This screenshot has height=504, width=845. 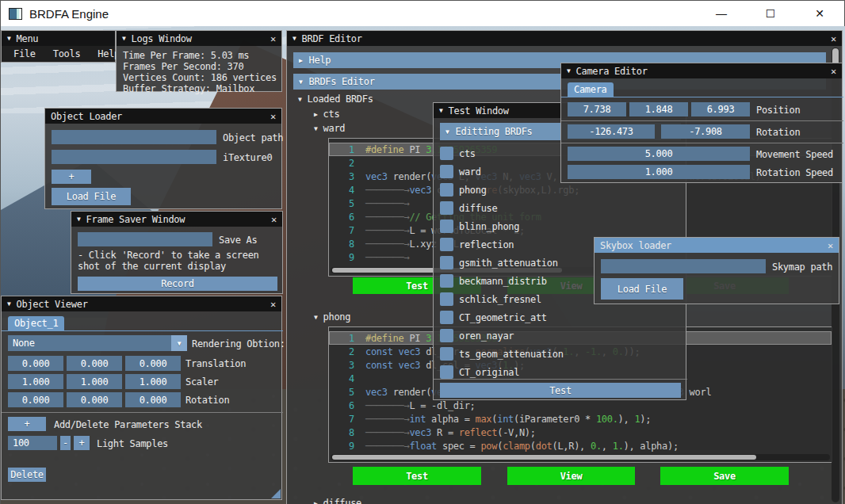 What do you see at coordinates (721, 109) in the screenshot?
I see `camera-position-z-input: 6.993` at bounding box center [721, 109].